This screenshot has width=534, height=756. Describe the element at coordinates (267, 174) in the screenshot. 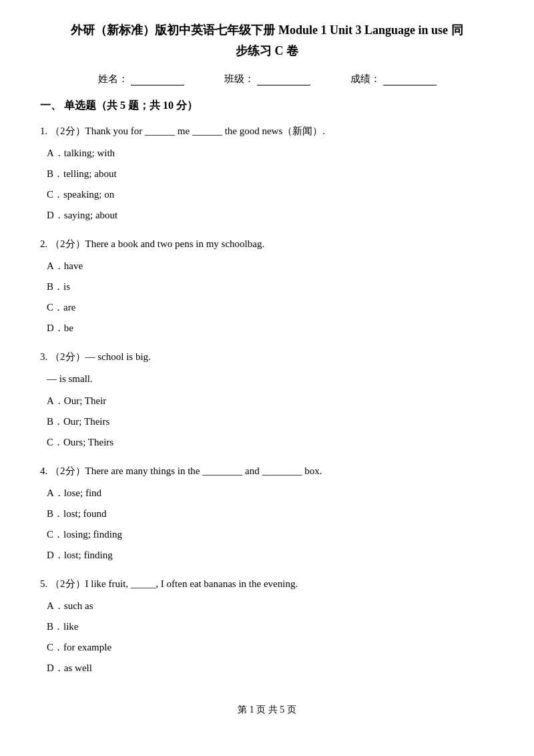

I see `question-1: 1. （2分）Thank you for ______ me ______ th…` at that location.